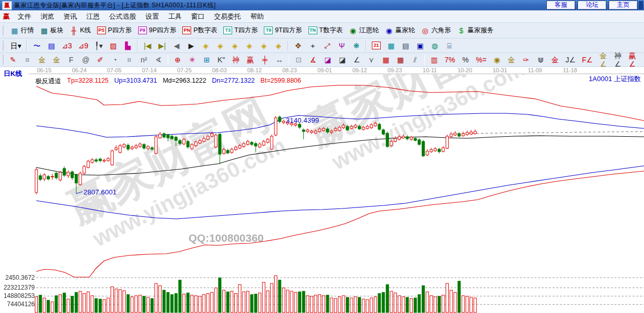 The width and height of the screenshot is (644, 313). I want to click on n-squared-tool: n², so click(144, 60).